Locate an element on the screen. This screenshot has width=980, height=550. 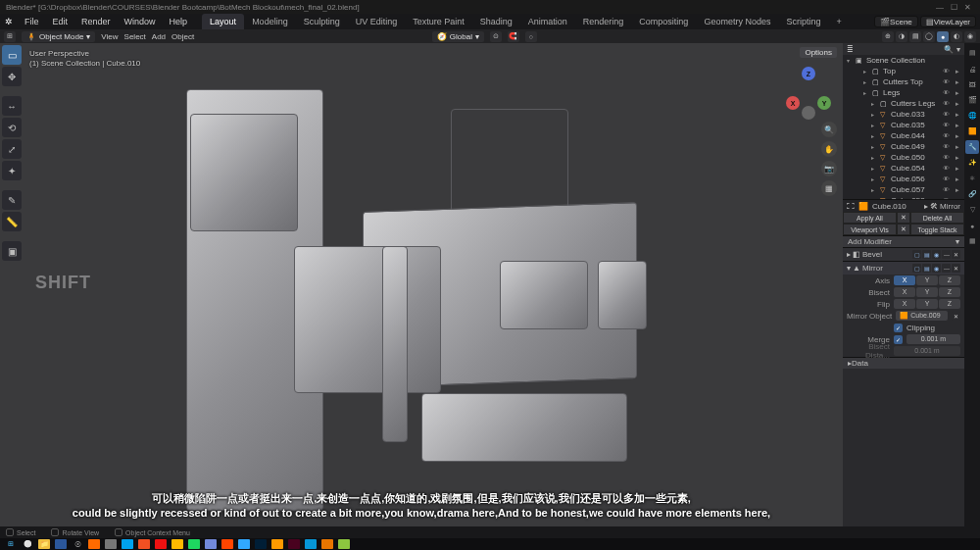
camera-icon: 📷 is located at coordinates (829, 169).